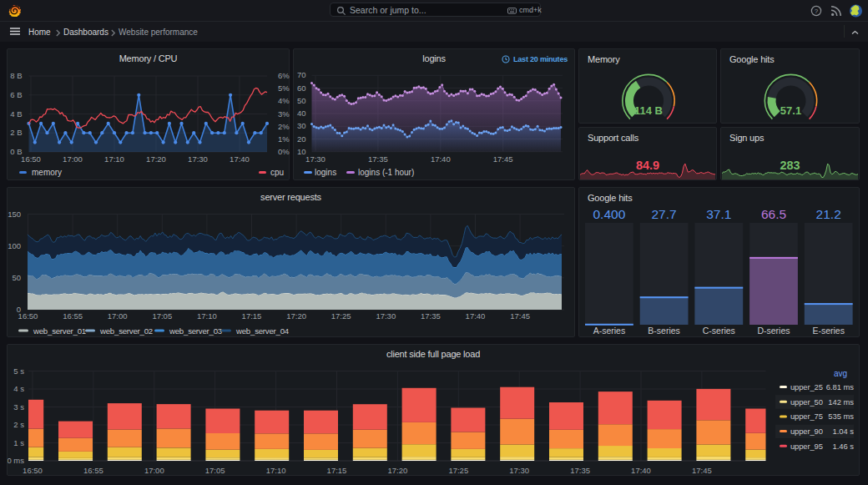 This screenshot has height=485, width=868. Describe the element at coordinates (664, 331) in the screenshot. I see `svg-text: B-series` at that location.